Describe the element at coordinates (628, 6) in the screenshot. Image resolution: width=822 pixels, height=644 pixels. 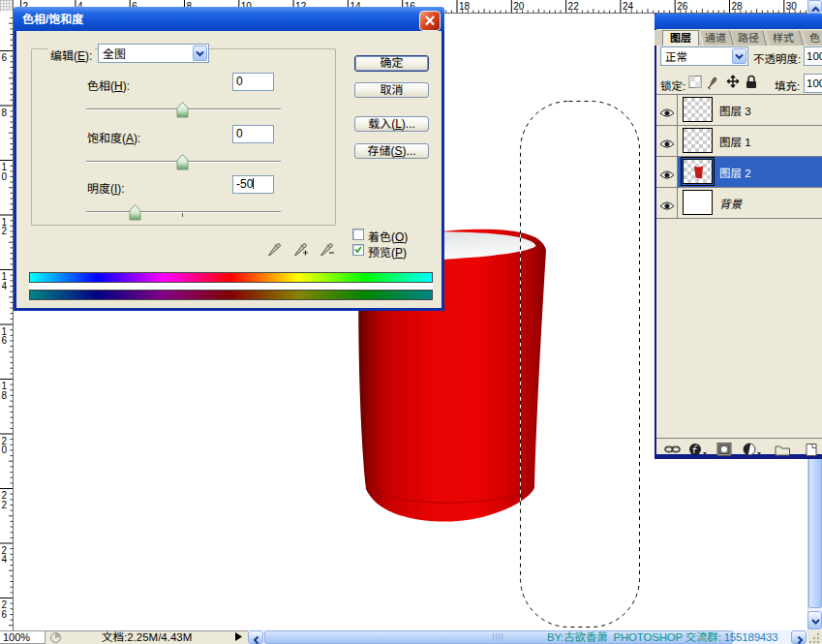
I see `svg-text: 24` at that location.